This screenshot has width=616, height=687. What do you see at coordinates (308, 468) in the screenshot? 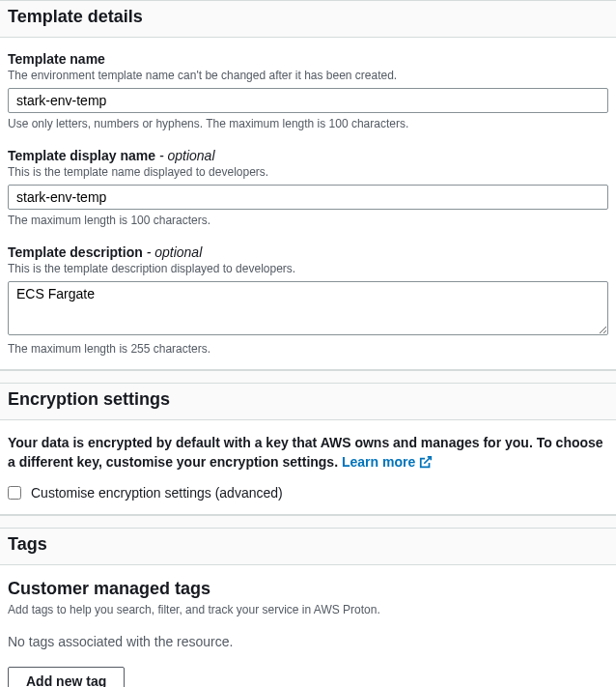
I see `encryption-body: Your data is encrypted by default with a…` at bounding box center [308, 468].